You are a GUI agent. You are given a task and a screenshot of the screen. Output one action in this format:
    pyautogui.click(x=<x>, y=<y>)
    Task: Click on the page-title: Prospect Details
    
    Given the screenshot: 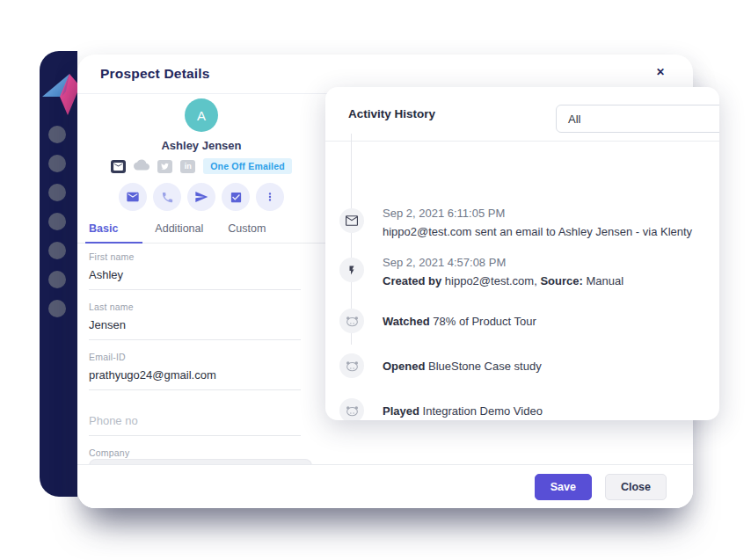 What is the action you would take?
    pyautogui.click(x=155, y=74)
    